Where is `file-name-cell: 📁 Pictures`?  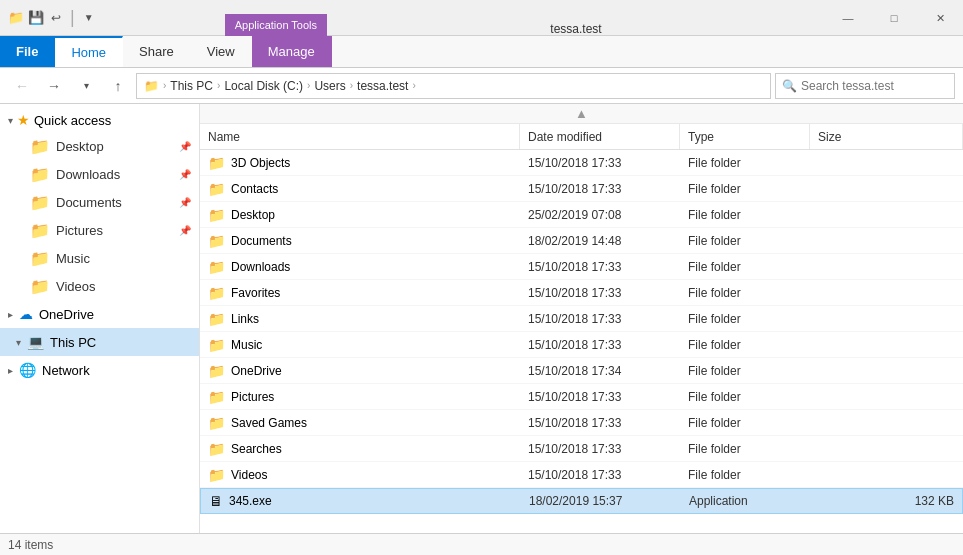
file-name-cell: 📁 Pictures is located at coordinates (360, 396).